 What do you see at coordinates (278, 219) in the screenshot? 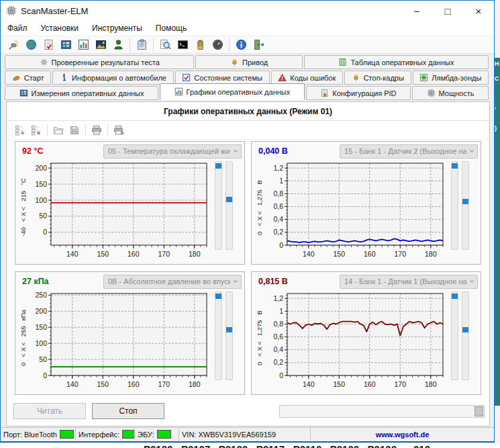
I see `svg-text: 0,4` at bounding box center [278, 219].